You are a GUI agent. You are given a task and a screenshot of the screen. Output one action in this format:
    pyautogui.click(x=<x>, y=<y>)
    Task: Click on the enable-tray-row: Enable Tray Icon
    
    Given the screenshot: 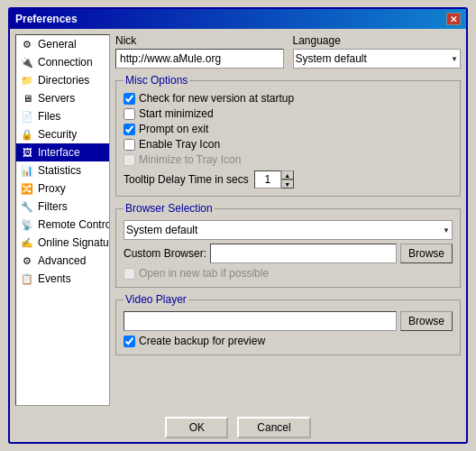 What is the action you would take?
    pyautogui.click(x=288, y=144)
    